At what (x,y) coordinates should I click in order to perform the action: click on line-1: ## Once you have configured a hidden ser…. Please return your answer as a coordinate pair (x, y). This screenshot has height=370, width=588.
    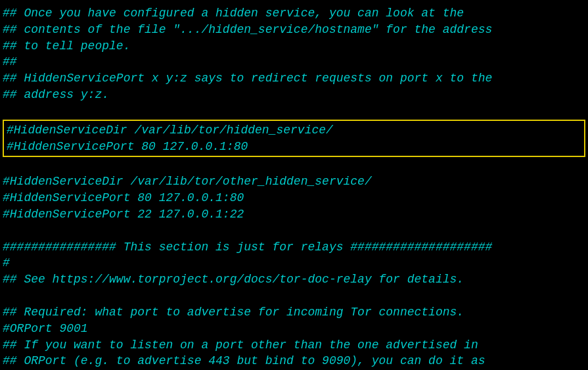
    Looking at the image, I should click on (294, 13).